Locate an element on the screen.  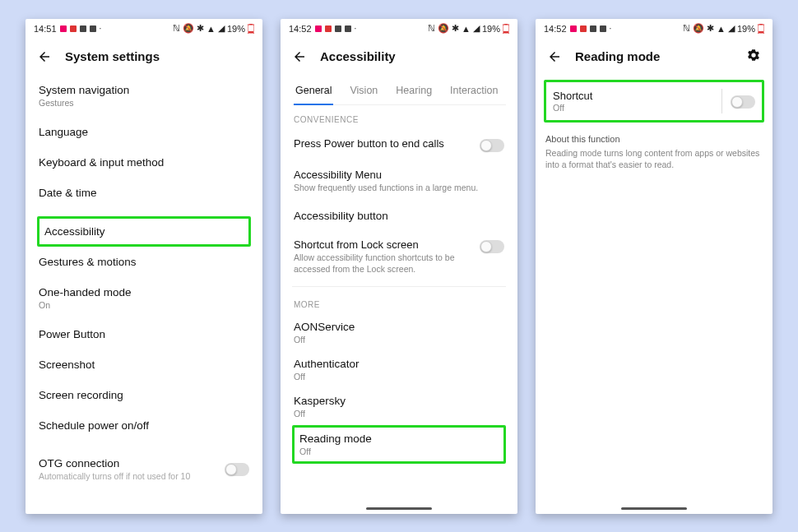
shortcut-item: Shortcut Off is located at coordinates (654, 101).